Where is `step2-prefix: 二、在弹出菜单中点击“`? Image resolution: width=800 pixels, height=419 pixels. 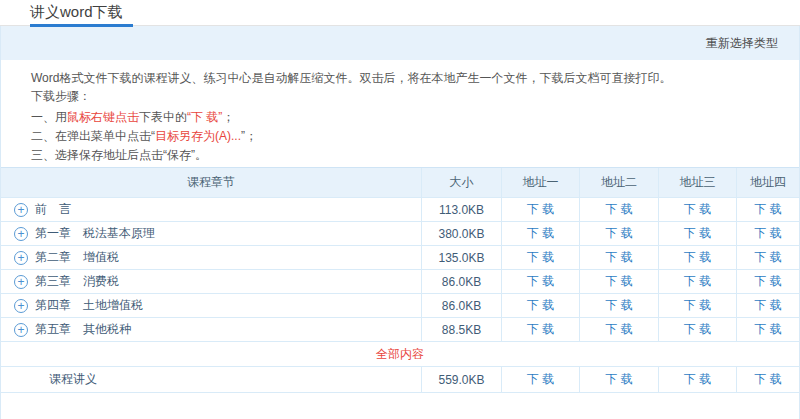 step2-prefix: 二、在弹出菜单中点击“ is located at coordinates (93, 136).